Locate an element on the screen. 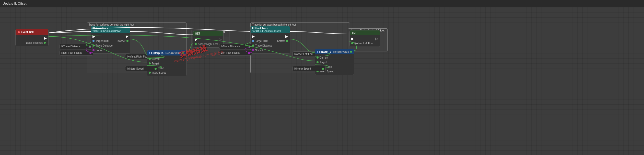 This screenshot has height=155, width=644. var-right-foot-socket: Right Foot Socket is located at coordinates (76, 53).